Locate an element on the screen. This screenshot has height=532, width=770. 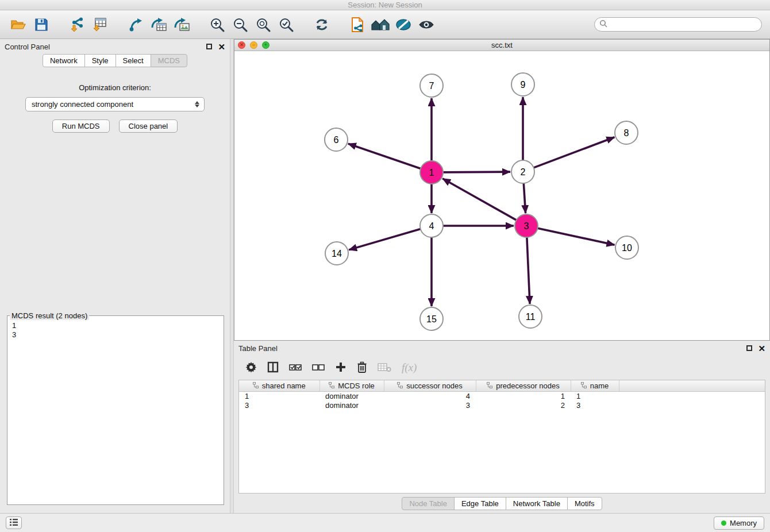
network-node-10: 10 is located at coordinates (627, 248).